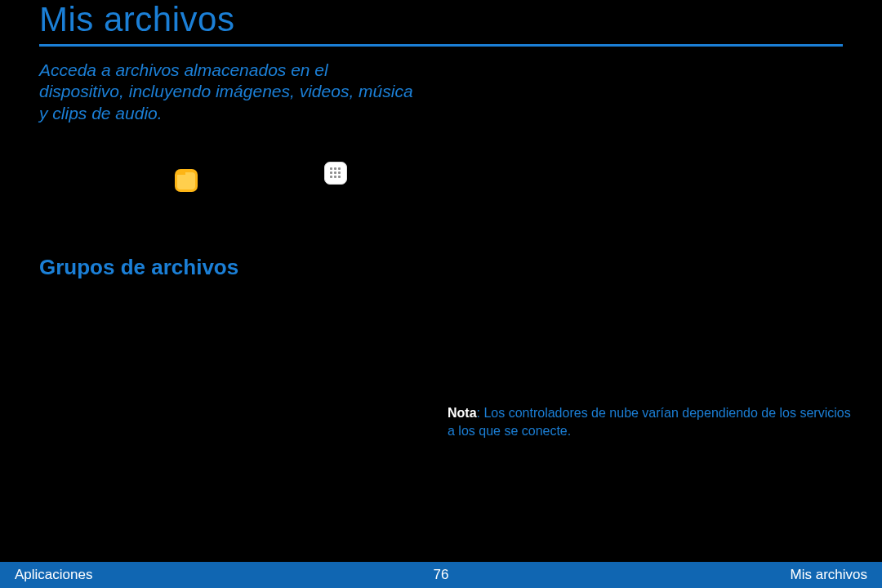 The height and width of the screenshot is (588, 882). What do you see at coordinates (441, 575) in the screenshot?
I see `page-footer: Aplicaciones 76 Mis archivos` at bounding box center [441, 575].